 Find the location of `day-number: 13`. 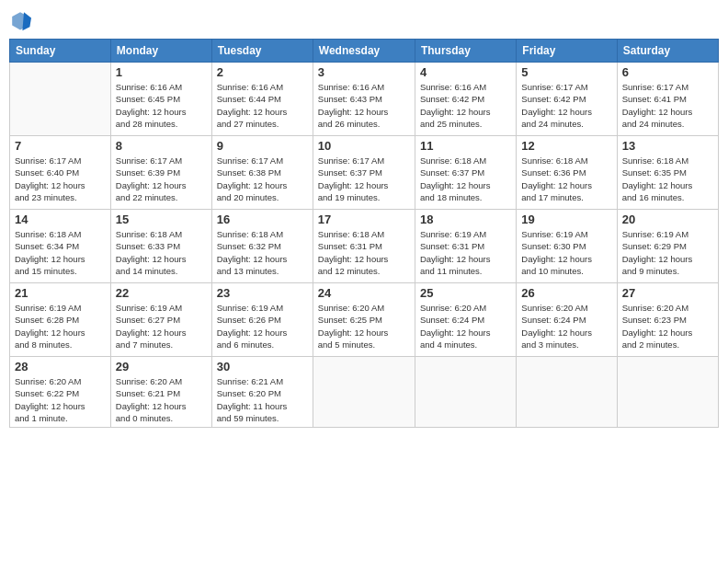

day-number: 13 is located at coordinates (667, 145).